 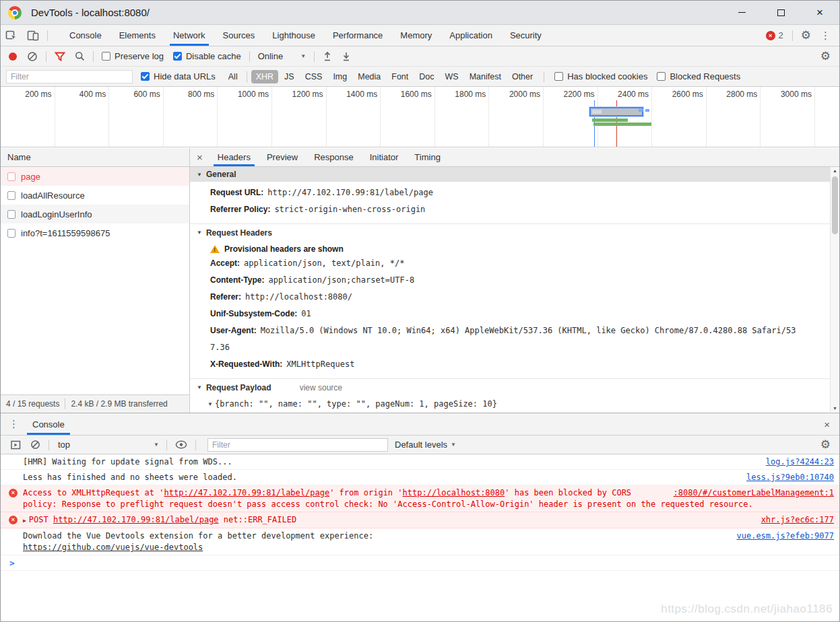 I want to click on disable-cache-checkbox, so click(x=178, y=57).